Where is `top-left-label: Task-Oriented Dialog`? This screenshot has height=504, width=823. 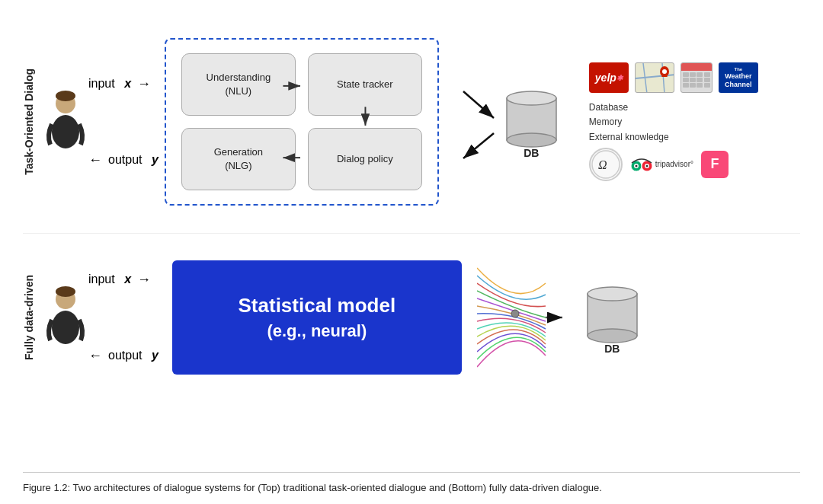 top-left-label: Task-Oriented Dialog is located at coordinates (29, 122).